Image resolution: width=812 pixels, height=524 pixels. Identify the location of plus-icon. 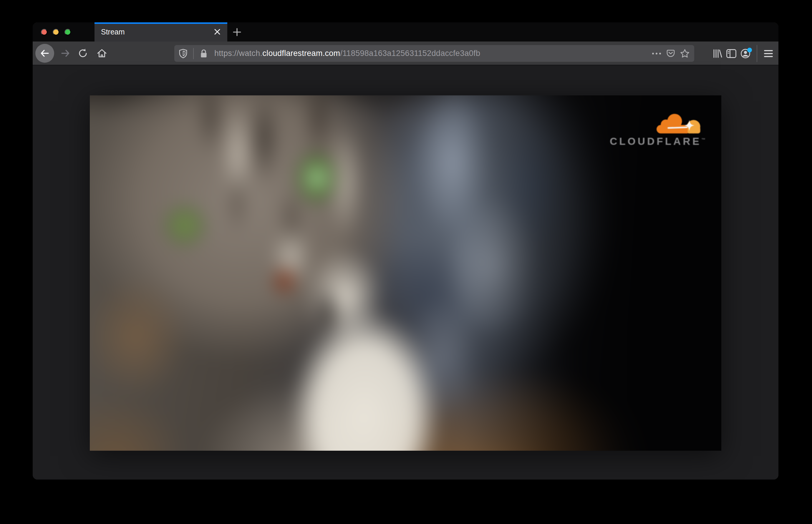
(237, 32).